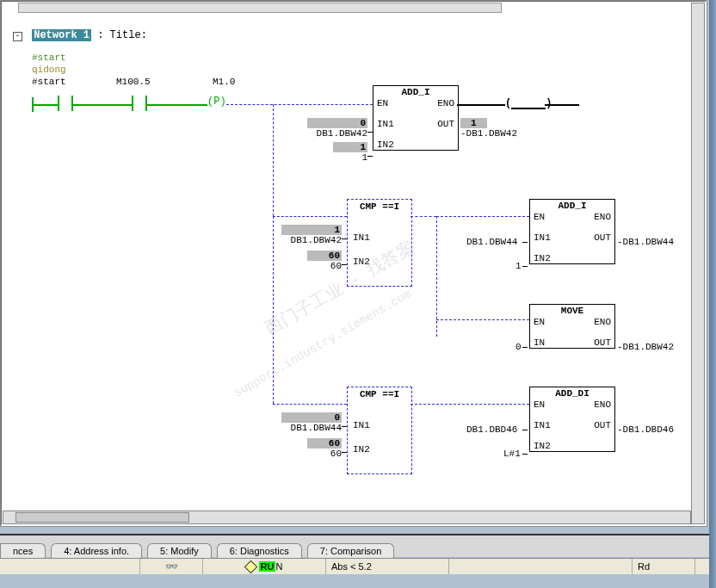 The width and height of the screenshot is (716, 588). What do you see at coordinates (512, 454) in the screenshot?
I see `in2-add-di: L#1` at bounding box center [512, 454].